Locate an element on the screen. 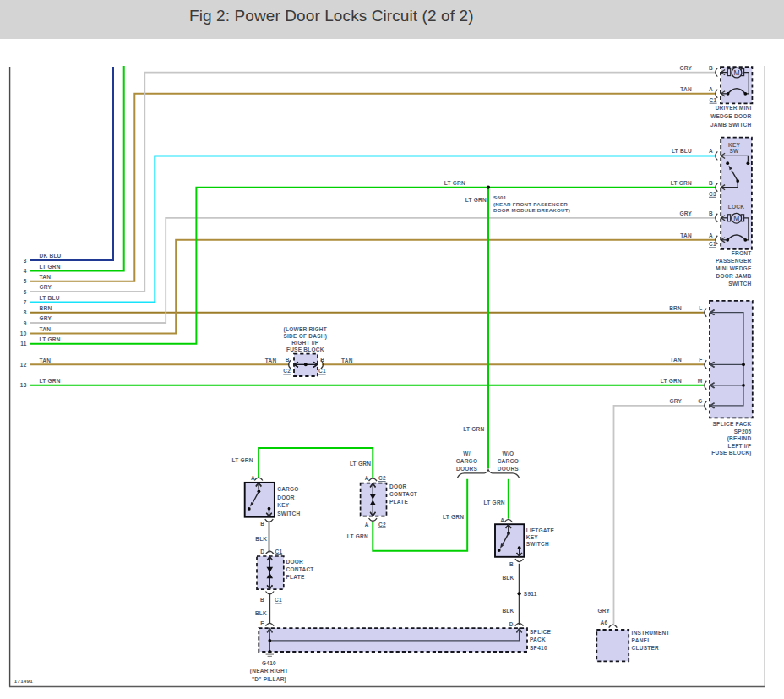 The width and height of the screenshot is (784, 699). svg-text: FUSE BLOCK) is located at coordinates (732, 453).